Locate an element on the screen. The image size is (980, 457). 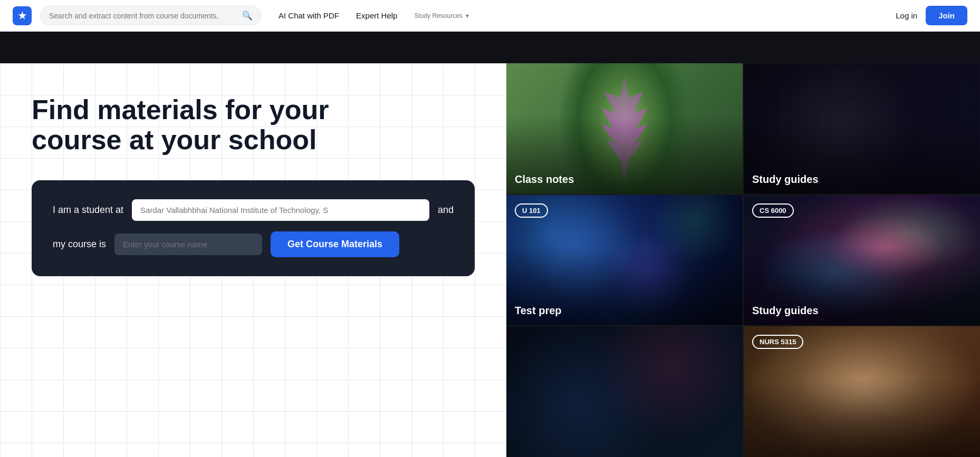
label-and: and is located at coordinates (446, 210).